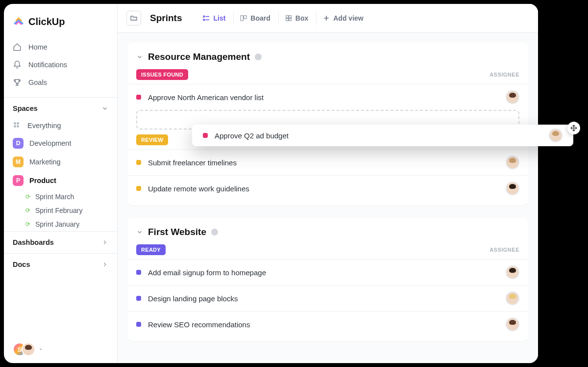 The width and height of the screenshot is (588, 367). I want to click on grid-icon, so click(17, 126).